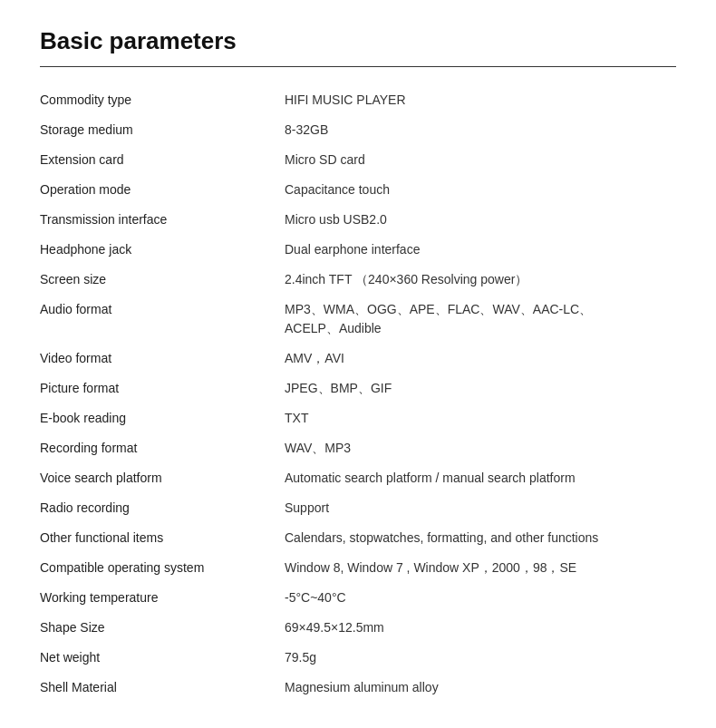 This screenshot has height=728, width=716. Describe the element at coordinates (480, 479) in the screenshot. I see `param-value: Automatic search platform / manual searc…` at that location.